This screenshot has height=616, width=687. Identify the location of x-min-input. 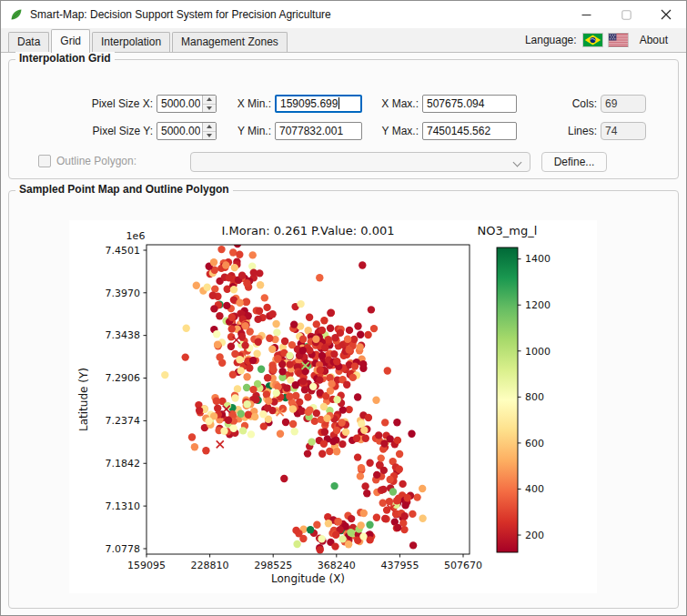
(318, 104).